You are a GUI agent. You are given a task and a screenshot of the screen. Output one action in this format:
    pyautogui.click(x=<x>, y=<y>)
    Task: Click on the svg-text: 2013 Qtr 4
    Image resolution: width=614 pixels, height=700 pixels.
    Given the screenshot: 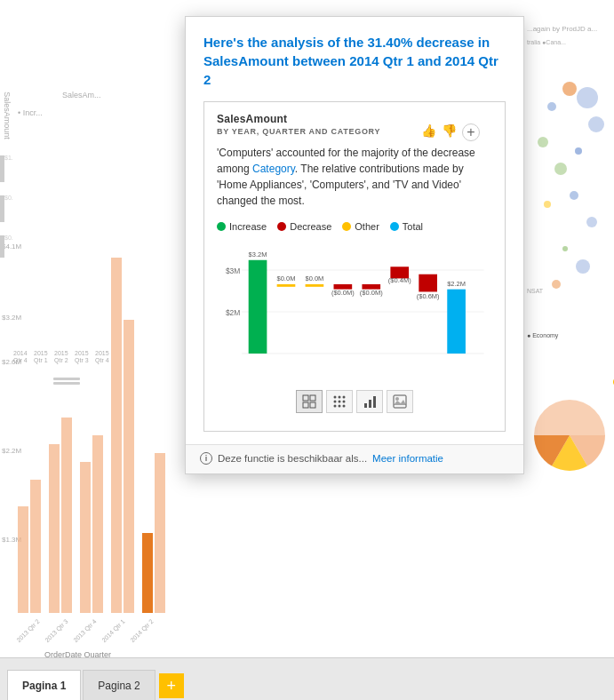 What is the action you would take?
    pyautogui.click(x=85, y=631)
    